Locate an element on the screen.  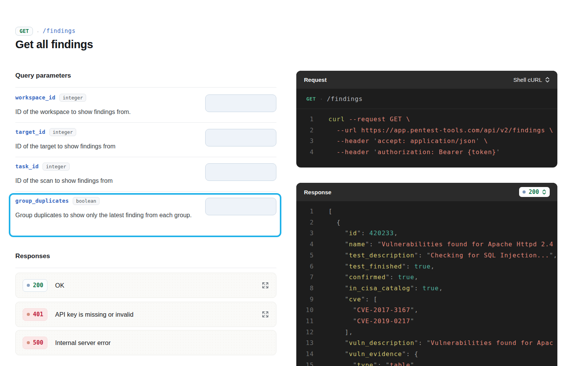
task-id-input is located at coordinates (241, 172).